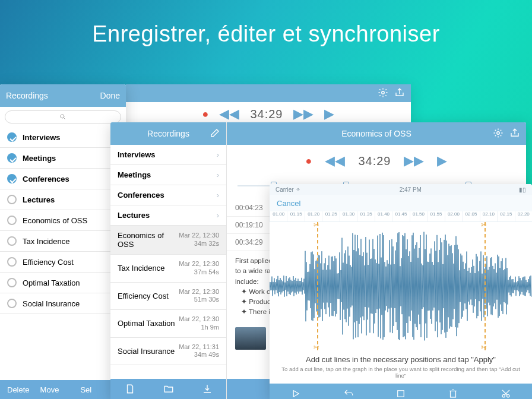 The image size is (532, 399). Describe the element at coordinates (289, 203) in the screenshot. I see `cancel-button: Cancel` at that location.